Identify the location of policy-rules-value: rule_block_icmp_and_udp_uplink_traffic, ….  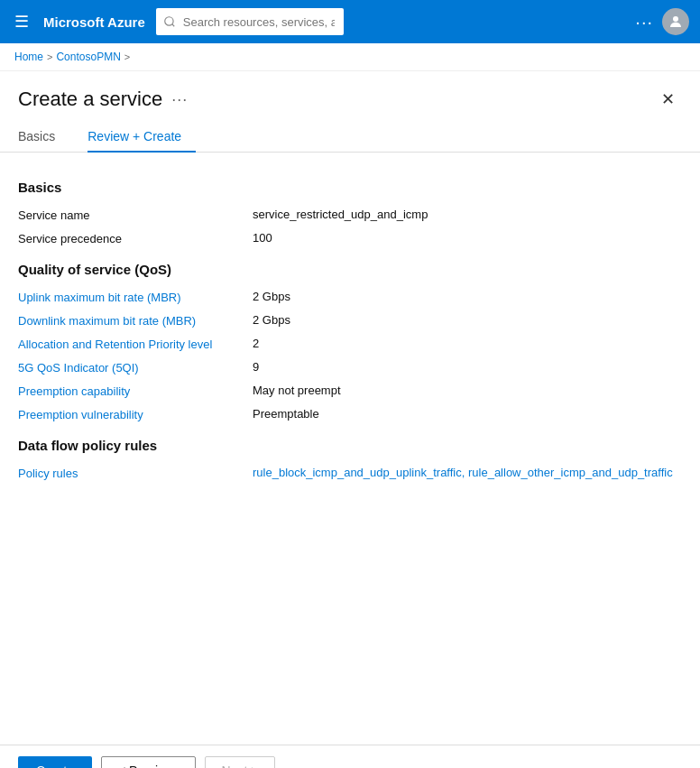
(463, 473).